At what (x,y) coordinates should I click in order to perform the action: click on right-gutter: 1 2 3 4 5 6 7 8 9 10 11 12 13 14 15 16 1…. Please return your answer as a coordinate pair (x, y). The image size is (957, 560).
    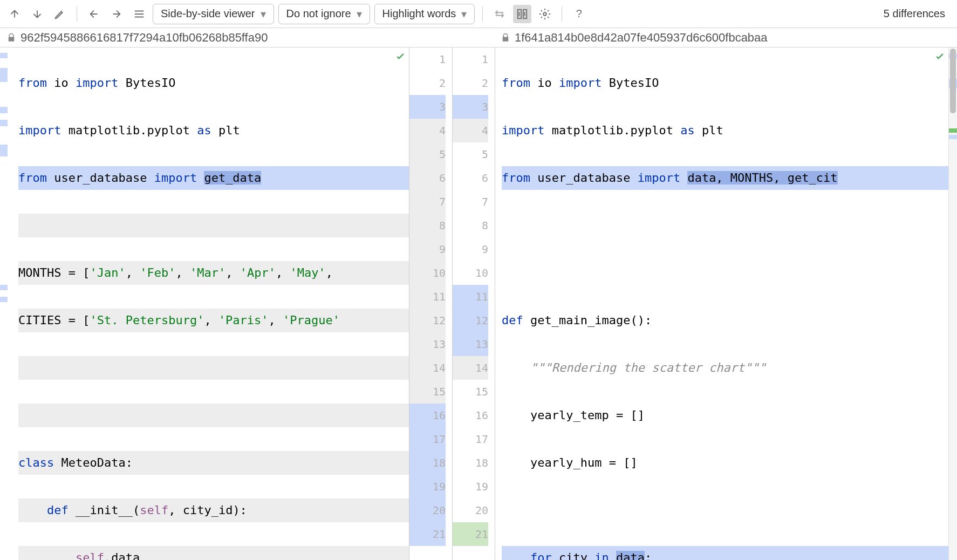
    Looking at the image, I should click on (474, 304).